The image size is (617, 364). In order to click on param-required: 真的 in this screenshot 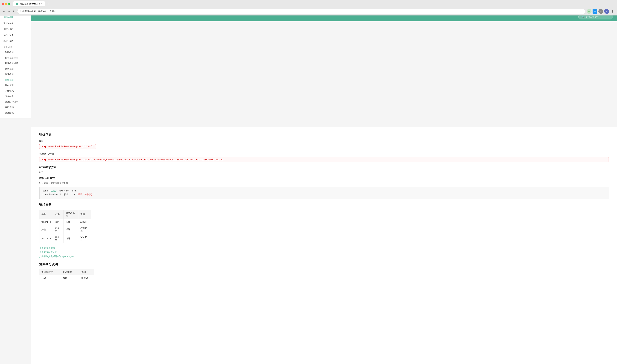, I will do `click(58, 222)`.